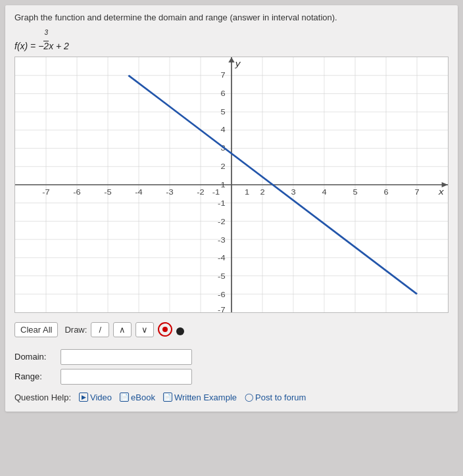 This screenshot has height=476, width=463. Describe the element at coordinates (145, 330) in the screenshot. I see `curve-down-tool-button: ∨` at that location.